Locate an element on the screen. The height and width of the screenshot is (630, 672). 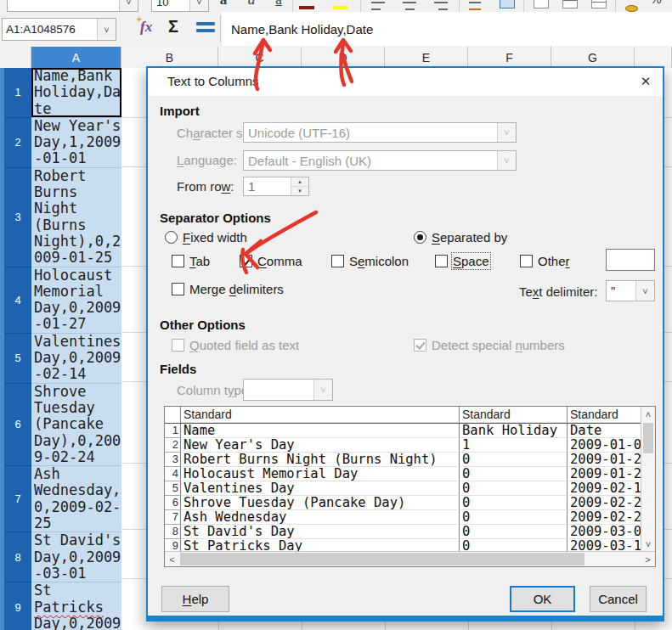
scroll-up-icon: ˄ is located at coordinates (648, 414).